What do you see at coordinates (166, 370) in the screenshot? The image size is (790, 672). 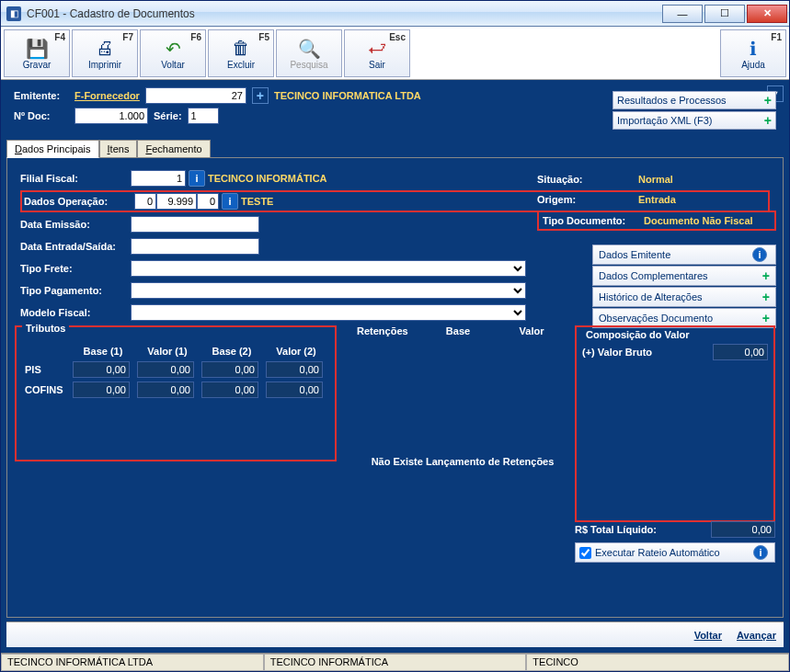 I see `pis-valor1` at bounding box center [166, 370].